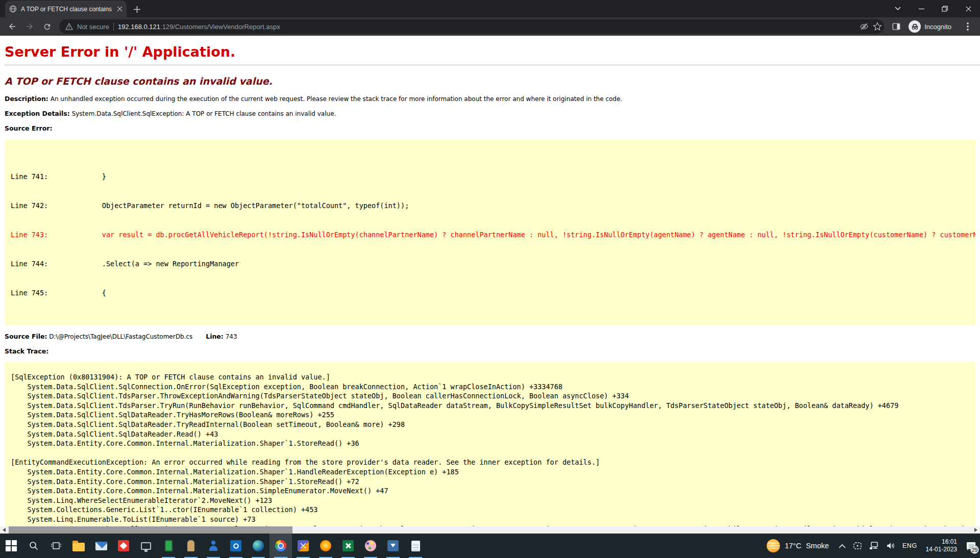 The image size is (980, 558). I want to click on excel-icon, so click(348, 546).